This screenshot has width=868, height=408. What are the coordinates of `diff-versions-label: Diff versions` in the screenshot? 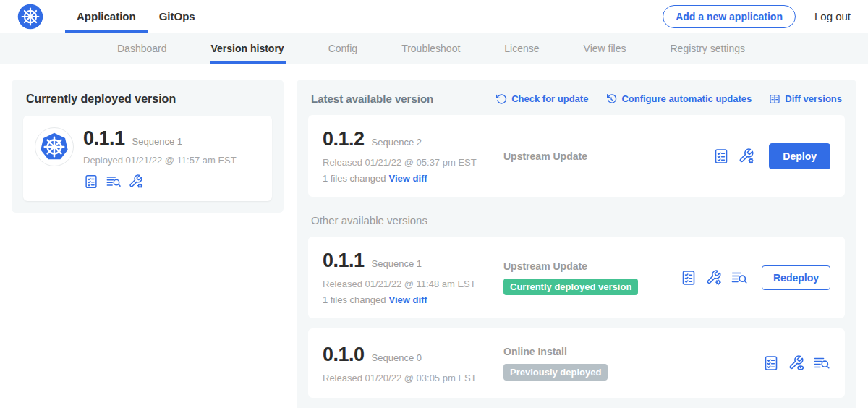 It's located at (813, 98).